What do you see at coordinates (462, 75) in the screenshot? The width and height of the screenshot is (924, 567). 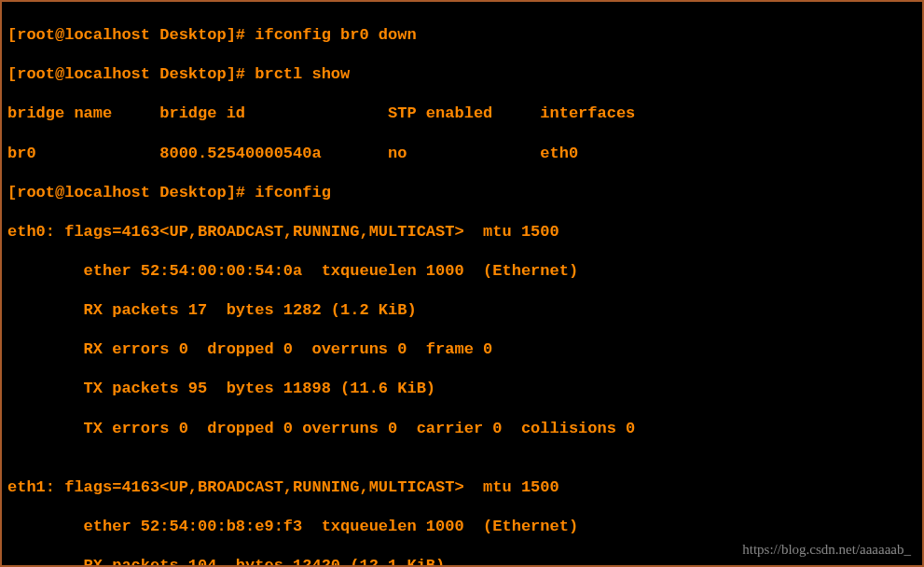 I see `terminal-line: [root@localhost Desktop]# brctl show` at bounding box center [462, 75].